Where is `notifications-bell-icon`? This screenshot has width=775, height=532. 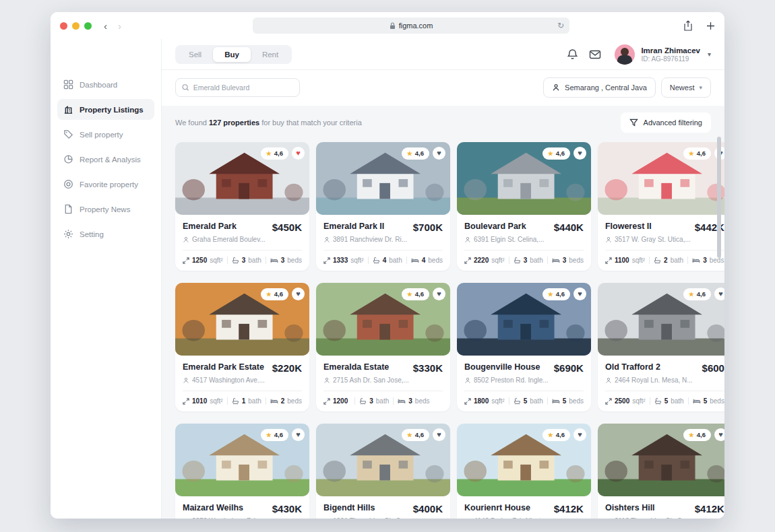
notifications-bell-icon is located at coordinates (573, 55).